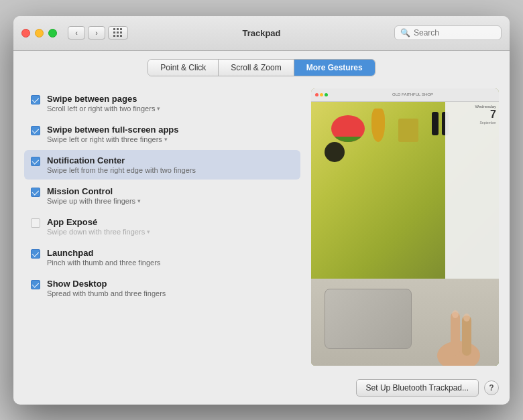 This screenshot has width=523, height=420. I want to click on back-button: ‹, so click(76, 33).